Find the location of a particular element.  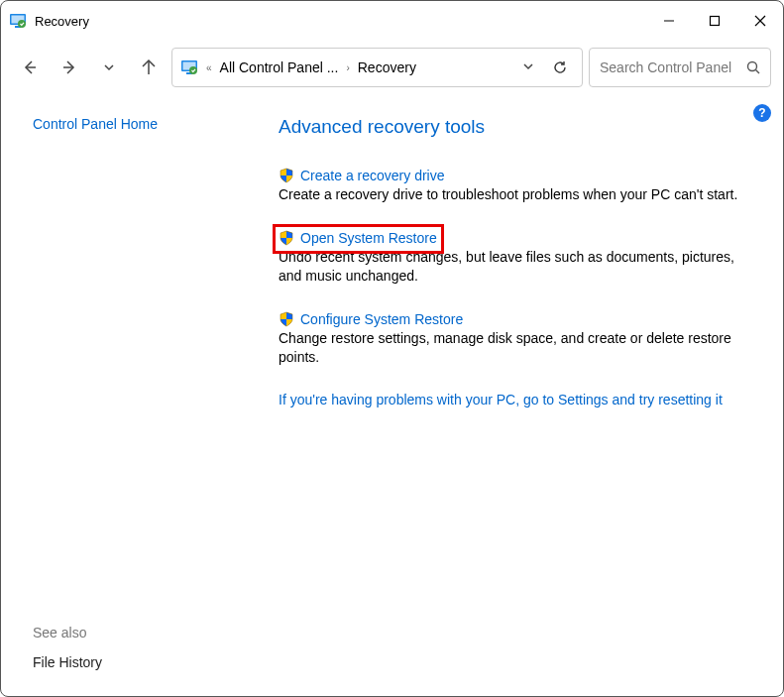

breadcrumb-segment: All Control Panel ... is located at coordinates (280, 67).